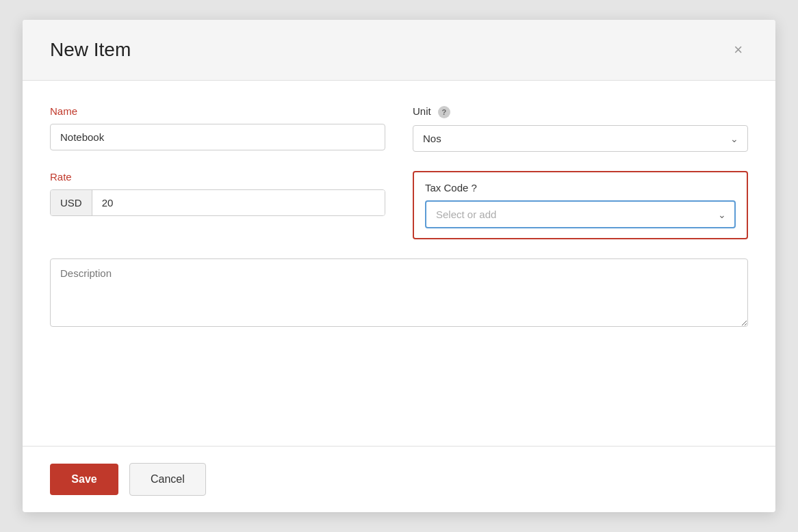 This screenshot has width=798, height=532. I want to click on name-group: Name, so click(218, 129).